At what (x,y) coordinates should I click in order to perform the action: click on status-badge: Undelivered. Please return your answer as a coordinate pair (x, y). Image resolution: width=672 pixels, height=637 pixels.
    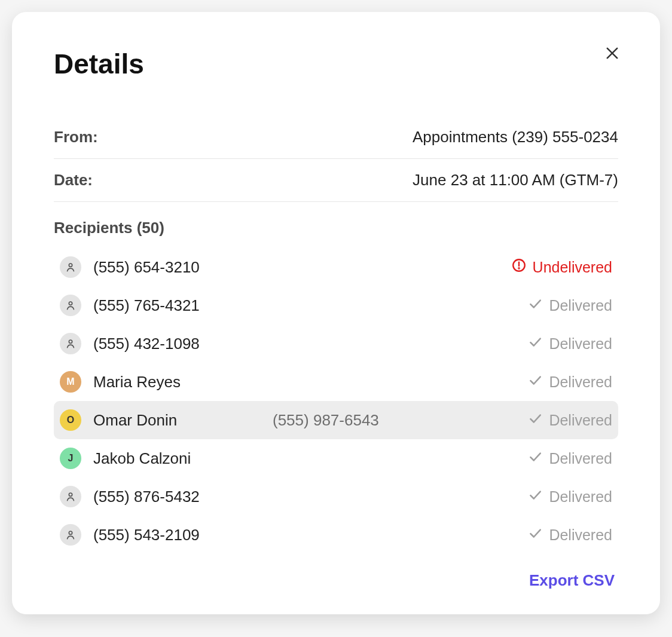
    Looking at the image, I should click on (562, 267).